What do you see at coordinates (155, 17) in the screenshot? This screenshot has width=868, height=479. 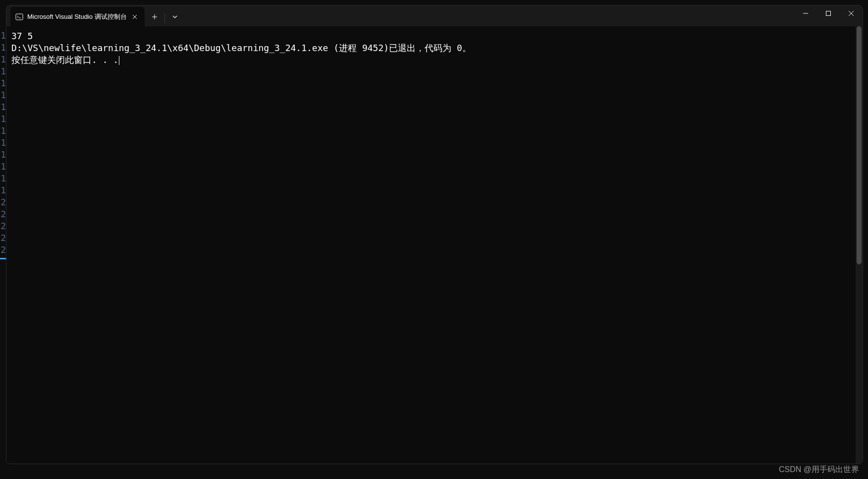 I see `new-tab-button` at bounding box center [155, 17].